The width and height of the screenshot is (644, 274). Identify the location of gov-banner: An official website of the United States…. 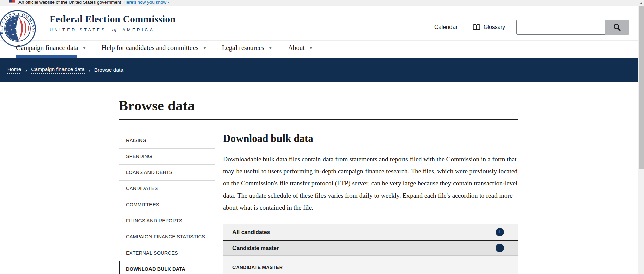
(319, 3).